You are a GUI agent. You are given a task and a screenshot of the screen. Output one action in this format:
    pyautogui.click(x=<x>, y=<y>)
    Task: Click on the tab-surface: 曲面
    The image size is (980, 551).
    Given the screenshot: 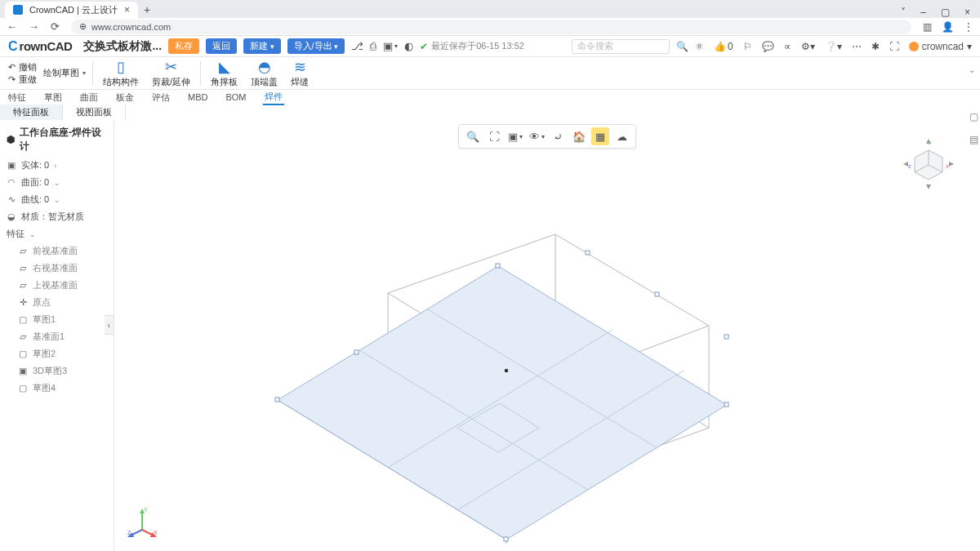 What is the action you would take?
    pyautogui.click(x=89, y=98)
    